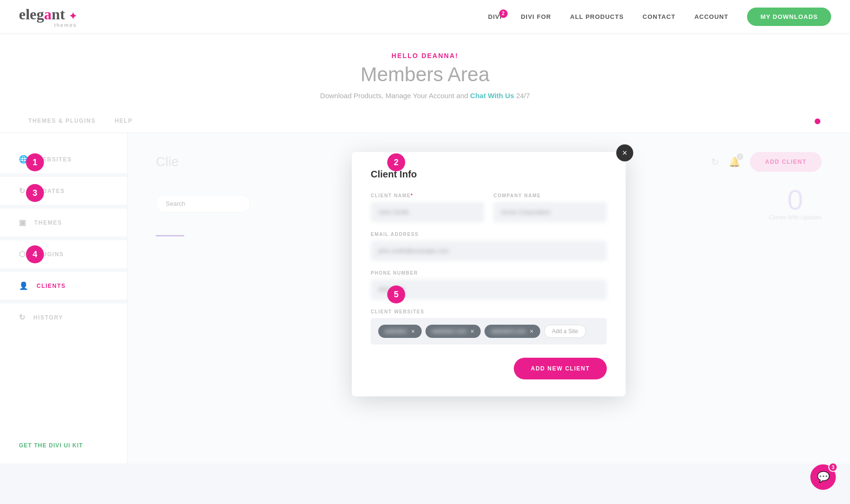 The image size is (850, 504). I want to click on add-site-button: Add a Site, so click(565, 331).